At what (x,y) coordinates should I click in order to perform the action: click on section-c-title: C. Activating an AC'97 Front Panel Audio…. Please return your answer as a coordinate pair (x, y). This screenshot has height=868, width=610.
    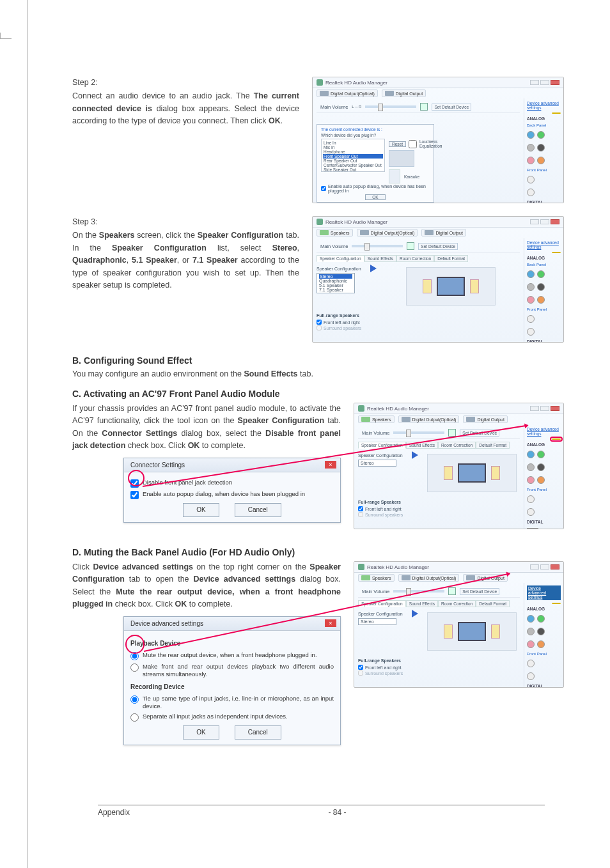
    Looking at the image, I should click on (318, 394).